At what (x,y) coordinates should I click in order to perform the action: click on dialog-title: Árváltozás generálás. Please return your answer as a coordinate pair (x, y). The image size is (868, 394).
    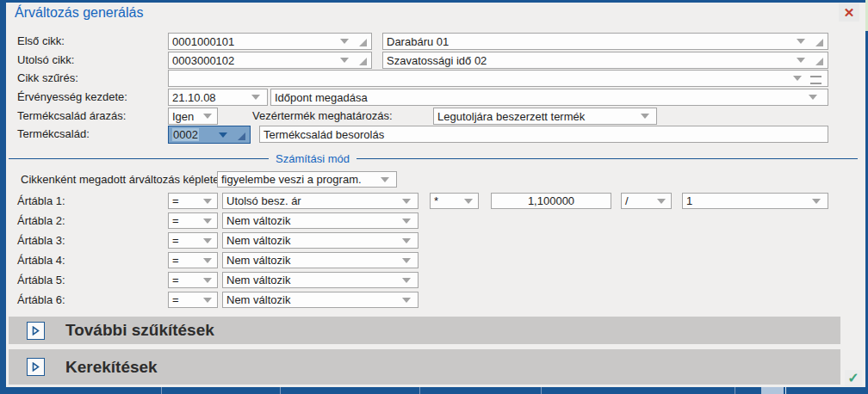
    Looking at the image, I should click on (79, 13).